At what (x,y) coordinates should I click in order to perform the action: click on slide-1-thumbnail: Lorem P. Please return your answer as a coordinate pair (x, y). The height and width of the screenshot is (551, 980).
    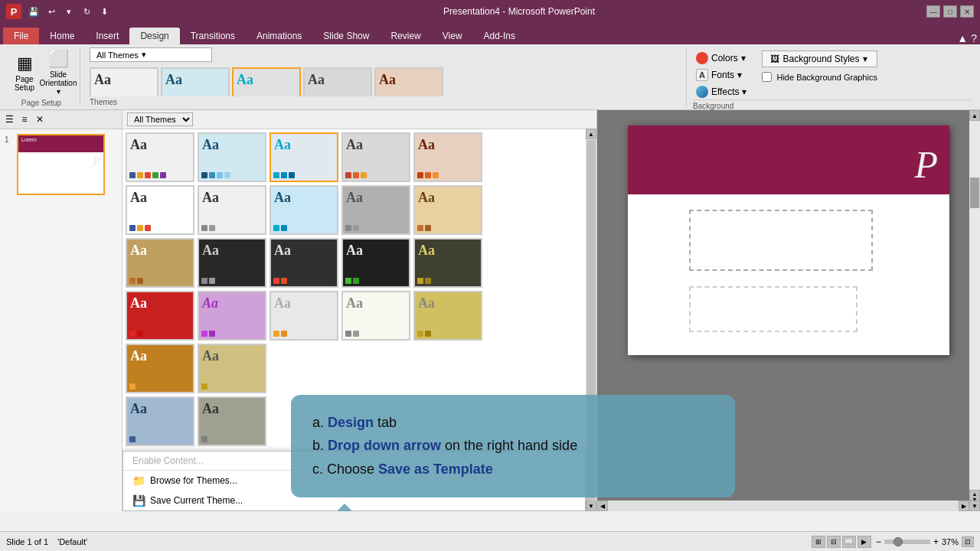
    Looking at the image, I should click on (61, 165).